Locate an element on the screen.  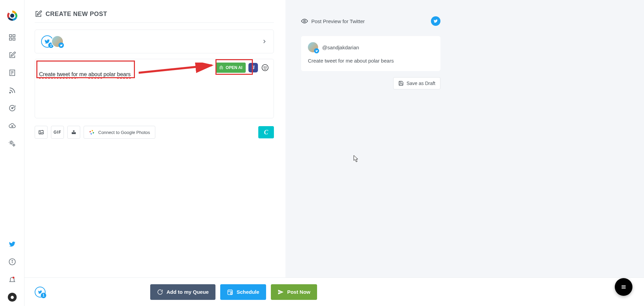
footer-account-icon: 1 is located at coordinates (40, 292).